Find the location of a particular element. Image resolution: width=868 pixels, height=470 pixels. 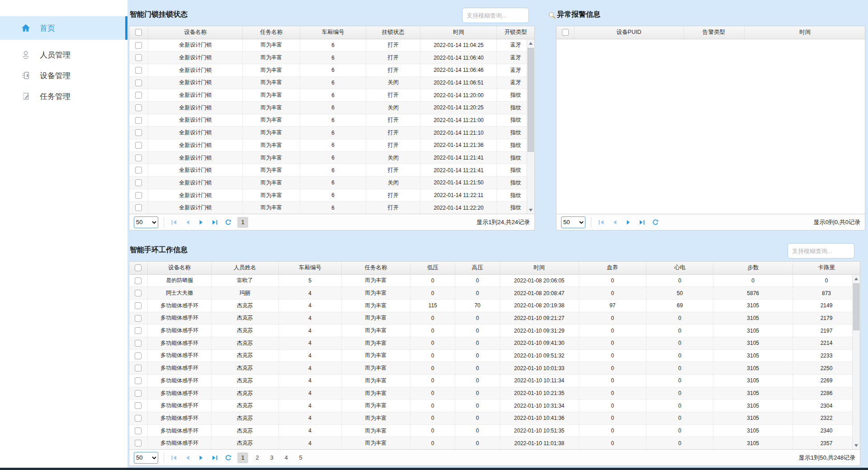

column-header: 告警类型 is located at coordinates (714, 33).